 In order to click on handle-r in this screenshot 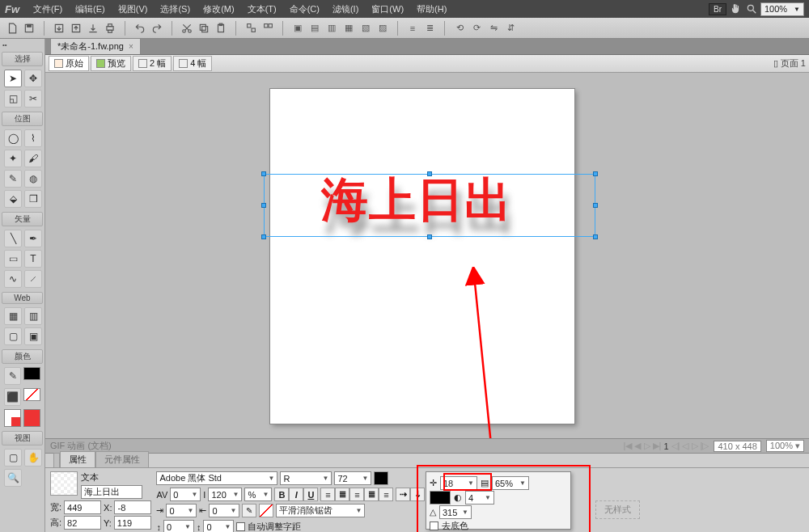, I will do `click(595, 205)`.